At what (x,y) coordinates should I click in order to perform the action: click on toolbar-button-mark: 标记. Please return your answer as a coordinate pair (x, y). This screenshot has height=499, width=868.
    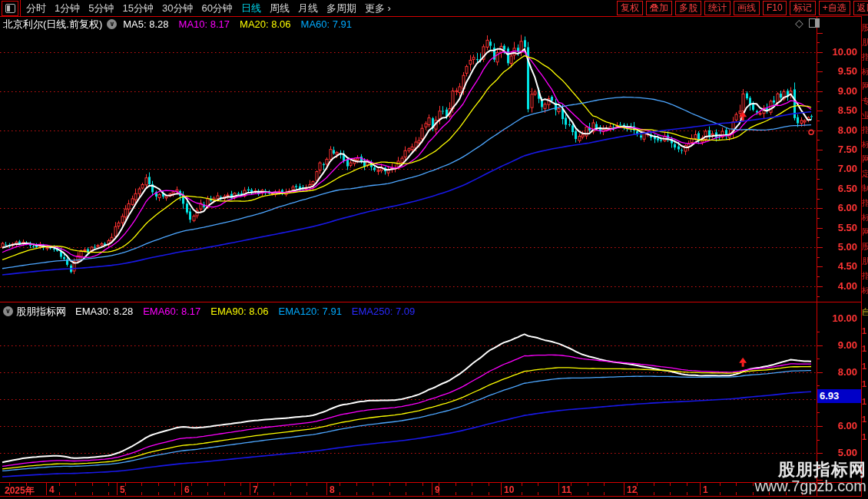
    Looking at the image, I should click on (803, 8).